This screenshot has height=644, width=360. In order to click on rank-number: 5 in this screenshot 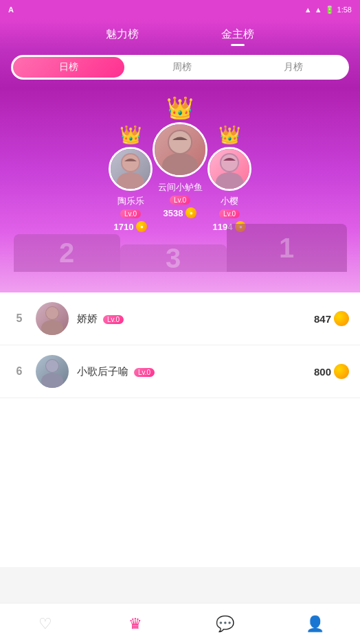, I will do `click(19, 319)`.